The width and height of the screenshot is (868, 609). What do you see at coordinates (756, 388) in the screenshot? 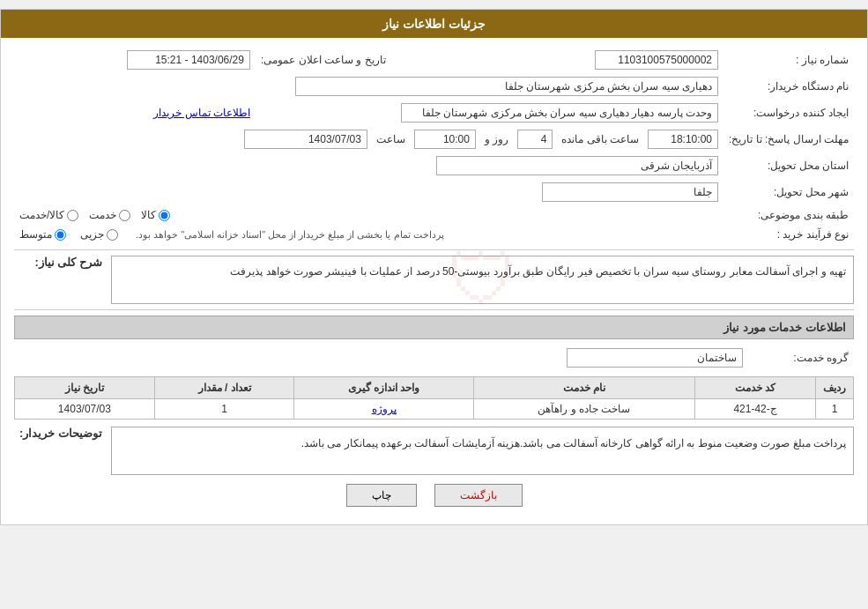
I see `col-code: کد خدمت` at bounding box center [756, 388].